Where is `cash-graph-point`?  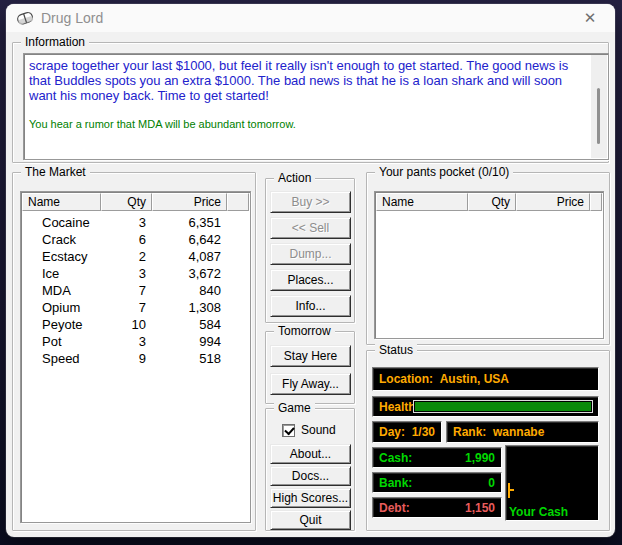
cash-graph-point is located at coordinates (509, 490).